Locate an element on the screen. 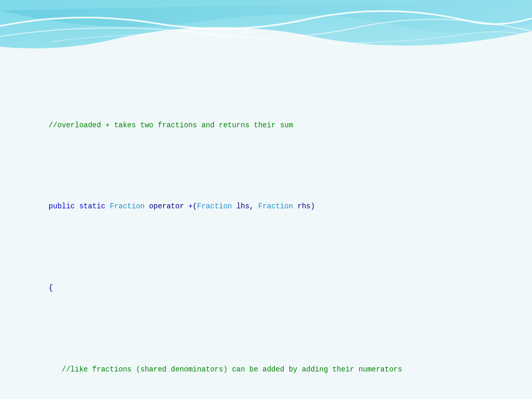 The height and width of the screenshot is (399, 532). comment-1: //overloaded + takes two fractions and r… is located at coordinates (171, 125).